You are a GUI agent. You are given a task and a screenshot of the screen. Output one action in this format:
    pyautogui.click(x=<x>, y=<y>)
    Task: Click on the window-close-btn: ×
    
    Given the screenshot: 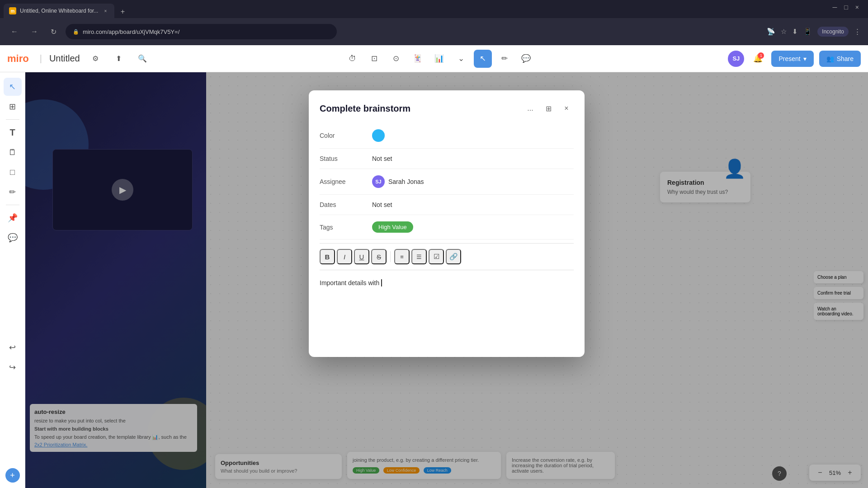 What is the action you would take?
    pyautogui.click(x=857, y=7)
    